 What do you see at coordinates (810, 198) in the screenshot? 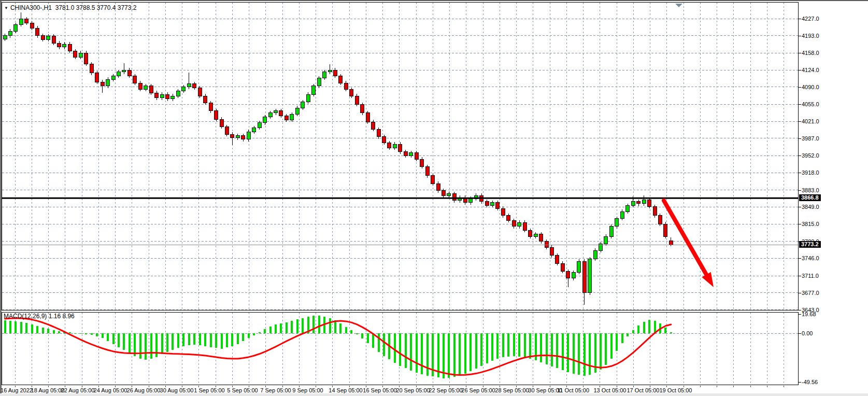
I see `level-price-badge: 3866.8` at bounding box center [810, 198].